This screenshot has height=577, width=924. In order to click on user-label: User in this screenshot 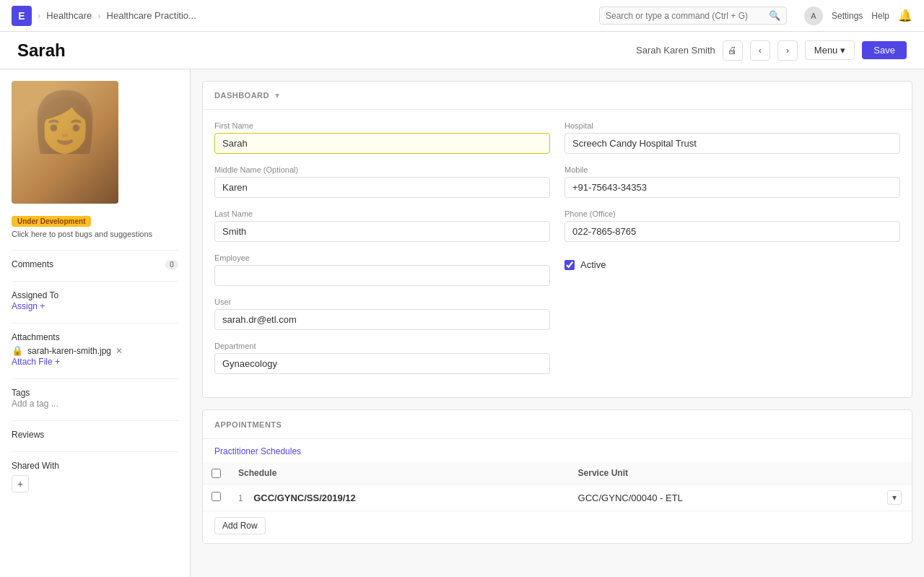, I will do `click(383, 302)`.